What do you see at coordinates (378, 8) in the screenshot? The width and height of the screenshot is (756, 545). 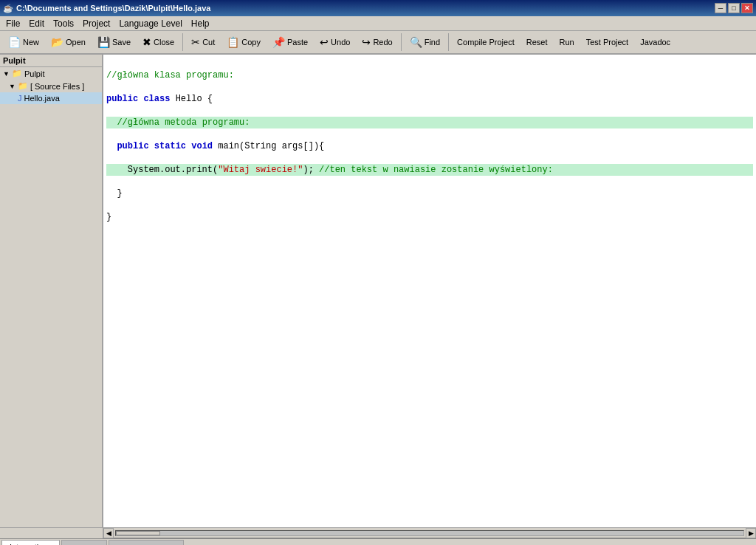 I see `title-bar: ☕ C:\Documents and Settings\Dazik\Pulpit…` at bounding box center [378, 8].